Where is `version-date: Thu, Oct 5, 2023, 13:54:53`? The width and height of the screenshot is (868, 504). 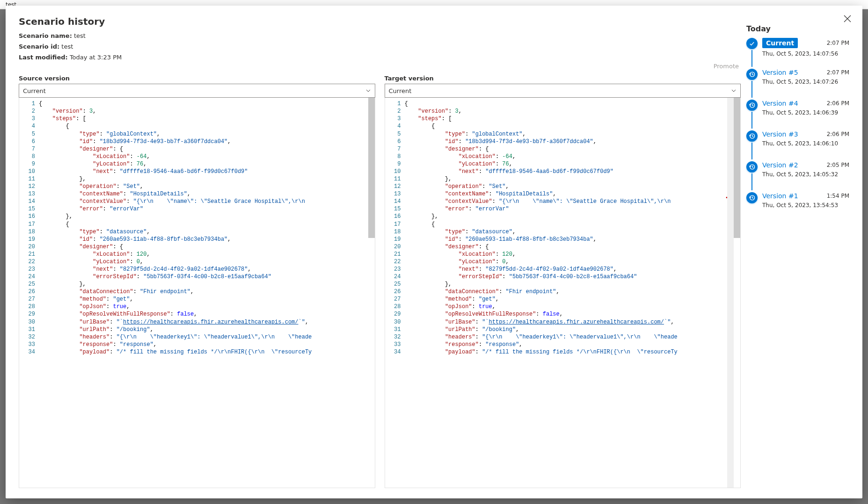 version-date: Thu, Oct 5, 2023, 13:54:53 is located at coordinates (806, 205).